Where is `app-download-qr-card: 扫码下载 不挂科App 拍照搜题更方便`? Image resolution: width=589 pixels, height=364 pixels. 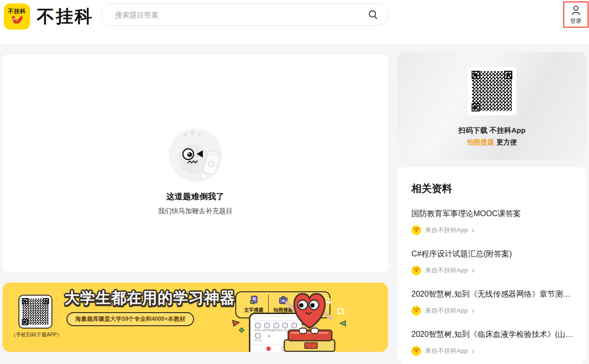
app-download-qr-card: 扫码下载 不挂科App 拍照搜题更方便 is located at coordinates (492, 106).